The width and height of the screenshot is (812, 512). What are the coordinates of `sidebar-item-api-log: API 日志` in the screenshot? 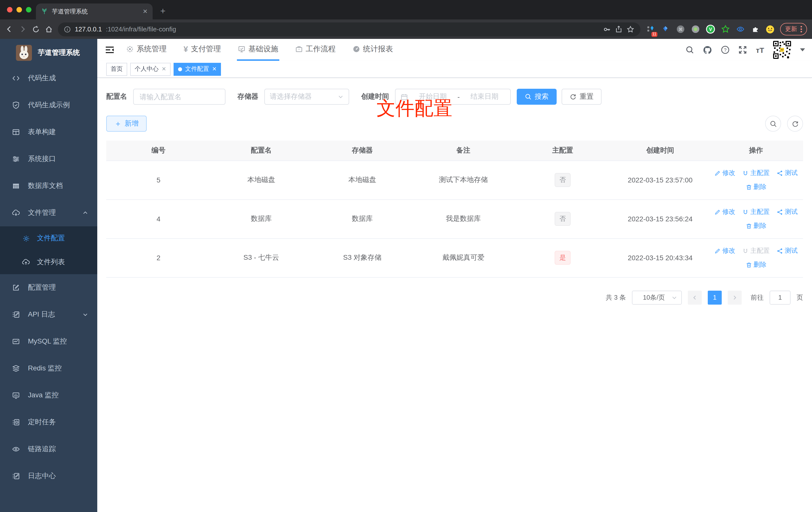 It's located at (49, 314).